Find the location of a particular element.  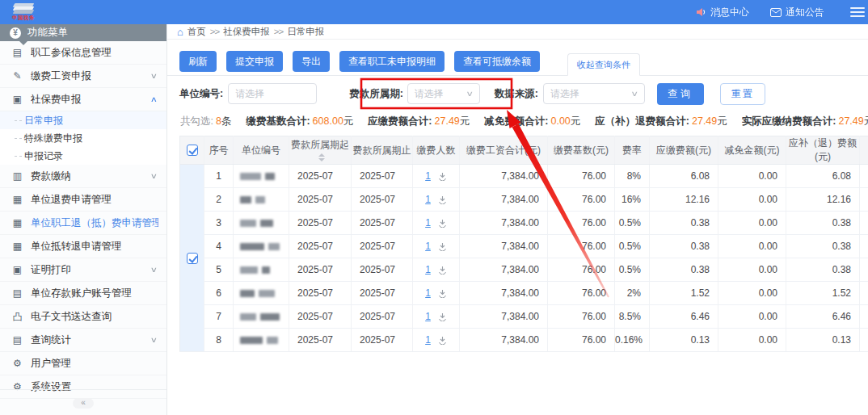

group-checkbox is located at coordinates (192, 258).